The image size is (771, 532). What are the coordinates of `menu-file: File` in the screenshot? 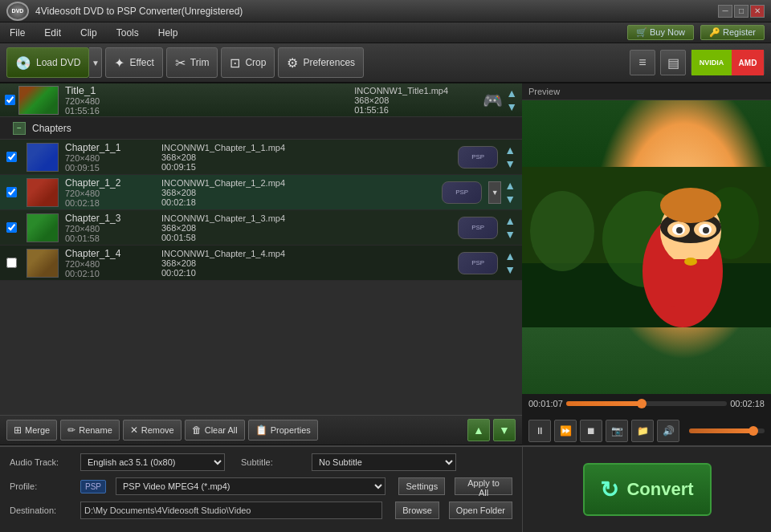 It's located at (18, 33).